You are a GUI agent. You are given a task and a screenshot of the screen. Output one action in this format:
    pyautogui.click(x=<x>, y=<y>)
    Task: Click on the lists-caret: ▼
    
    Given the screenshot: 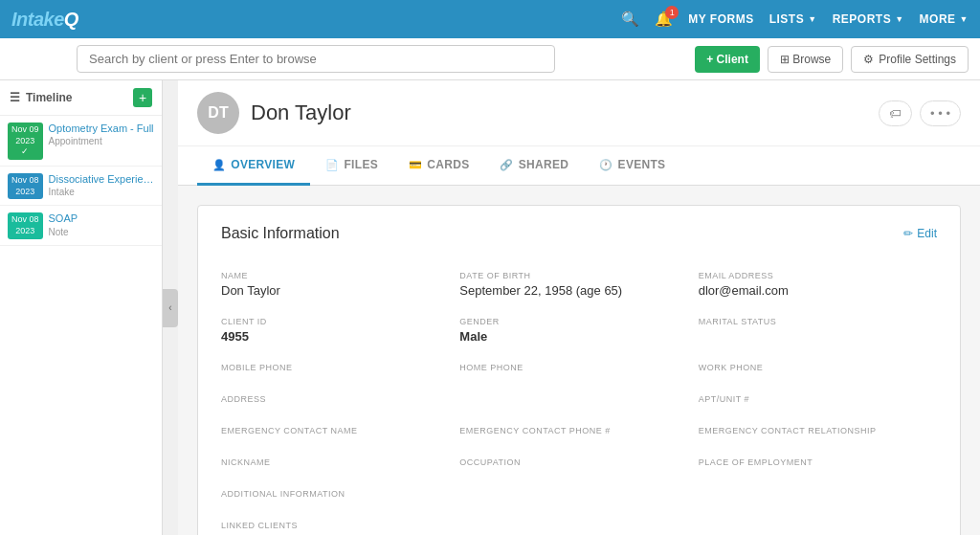 What is the action you would take?
    pyautogui.click(x=812, y=19)
    